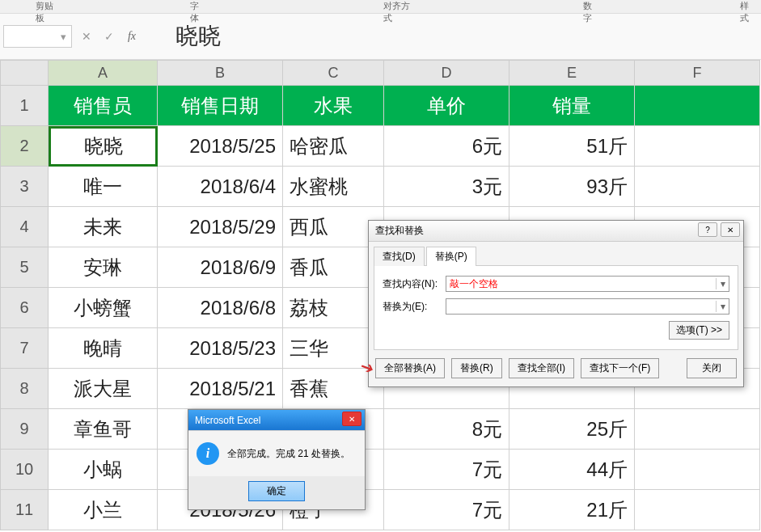 The width and height of the screenshot is (761, 532). Describe the element at coordinates (104, 106) in the screenshot. I see `cell-A1: 销售员` at that location.